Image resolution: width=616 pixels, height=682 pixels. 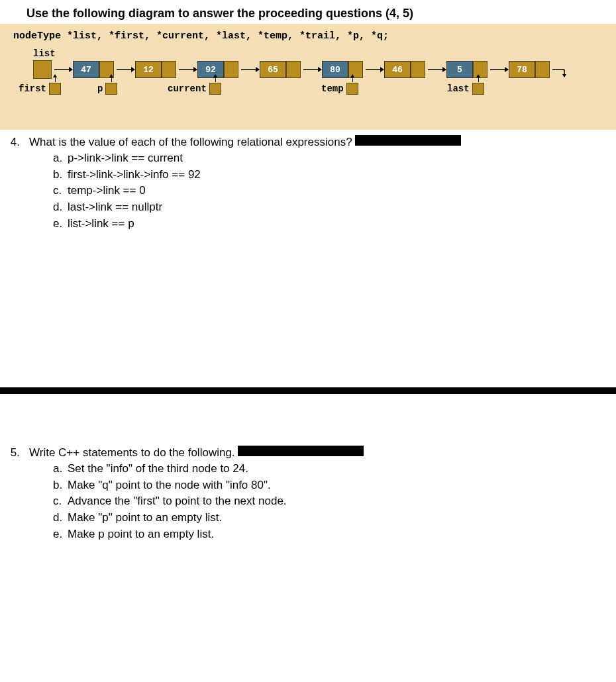 I want to click on nodes-row: 47 12 92 65 80, so click(x=310, y=70).